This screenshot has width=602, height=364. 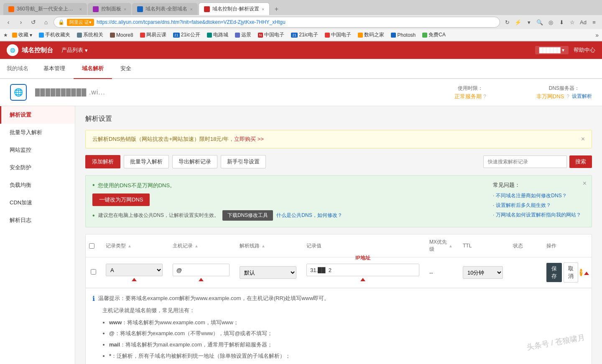 What do you see at coordinates (263, 246) in the screenshot?
I see `sort-line-icon: ▲` at bounding box center [263, 246].